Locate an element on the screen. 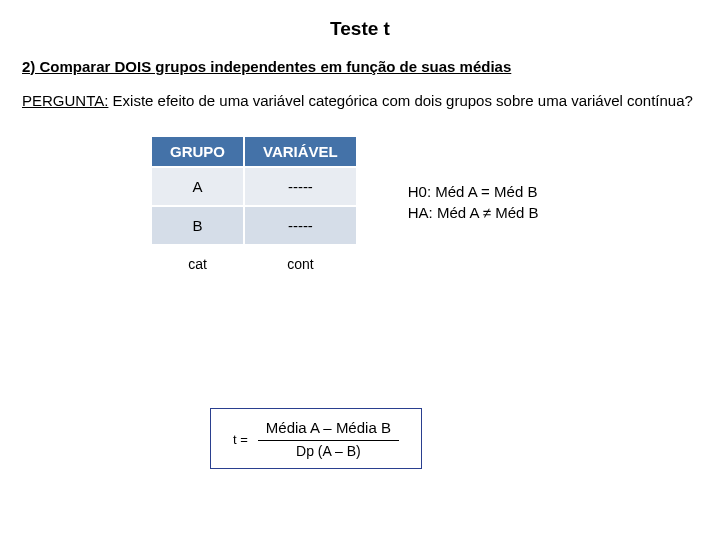  question-label: PERGUNTA: is located at coordinates (65, 100).